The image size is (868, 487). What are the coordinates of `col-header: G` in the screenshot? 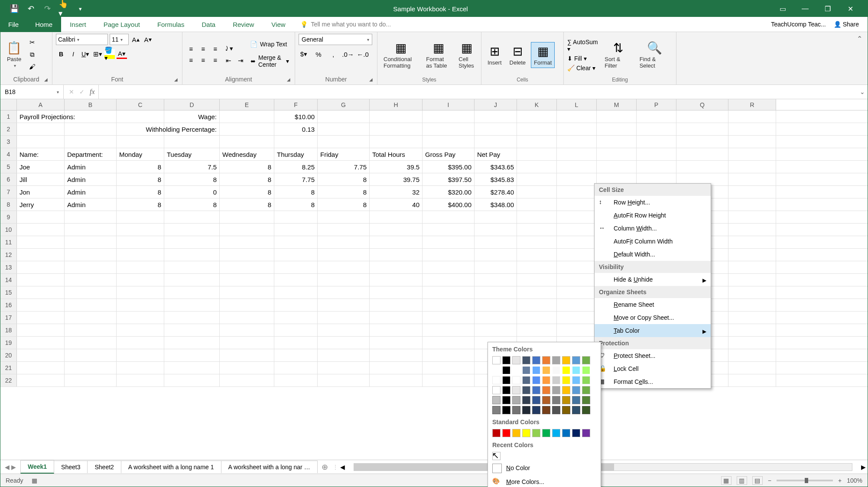 It's located at (344, 105).